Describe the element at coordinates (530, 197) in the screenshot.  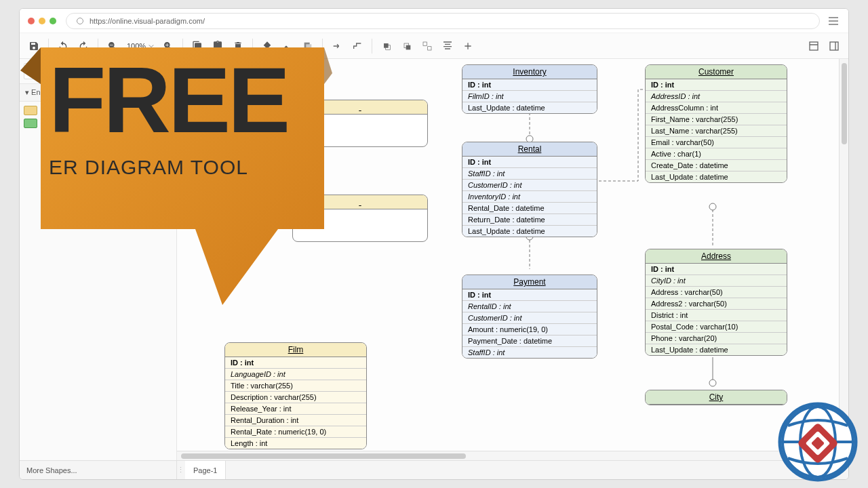
I see `entity-attribute: InventoryID : int` at that location.